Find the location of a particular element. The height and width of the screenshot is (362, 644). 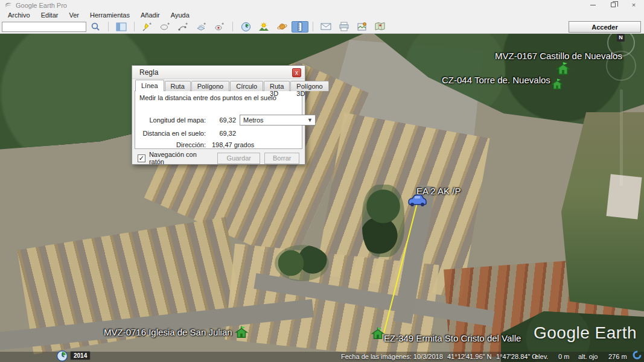

tab-poligono: Polígono is located at coordinates (210, 86).